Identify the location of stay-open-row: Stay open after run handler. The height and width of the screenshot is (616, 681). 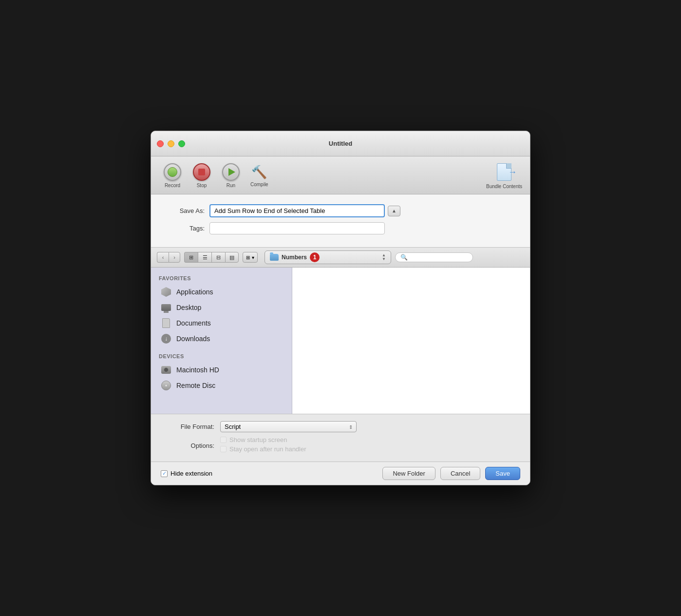
(263, 449).